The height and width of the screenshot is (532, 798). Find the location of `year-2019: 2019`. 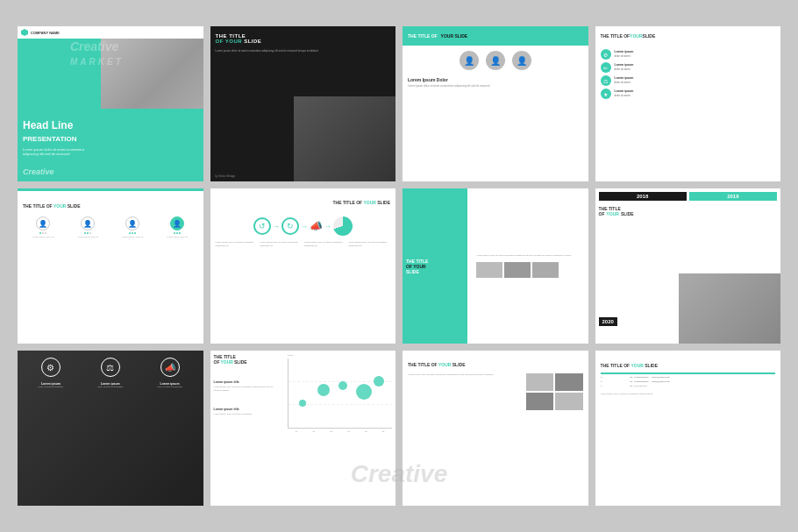

year-2019: 2019 is located at coordinates (733, 196).